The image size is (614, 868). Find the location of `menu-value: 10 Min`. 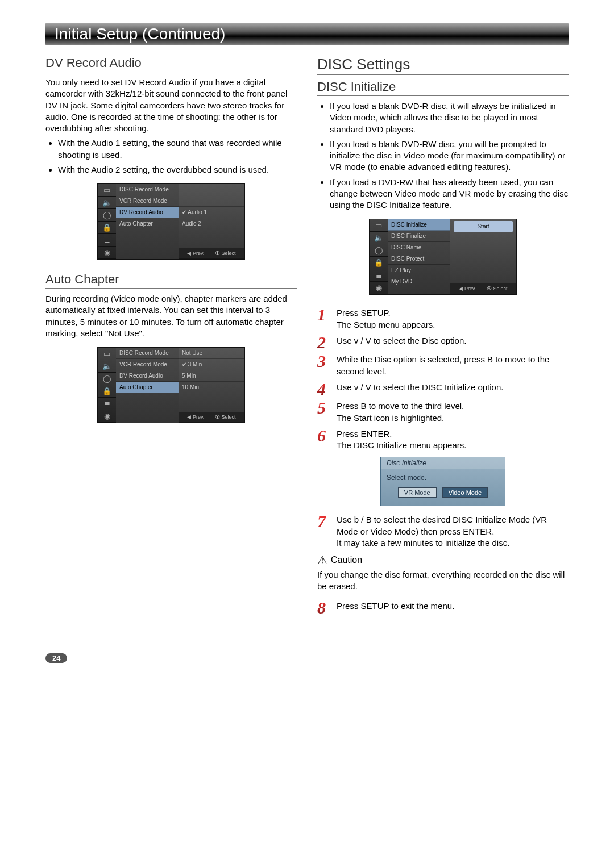

menu-value: 10 Min is located at coordinates (211, 387).